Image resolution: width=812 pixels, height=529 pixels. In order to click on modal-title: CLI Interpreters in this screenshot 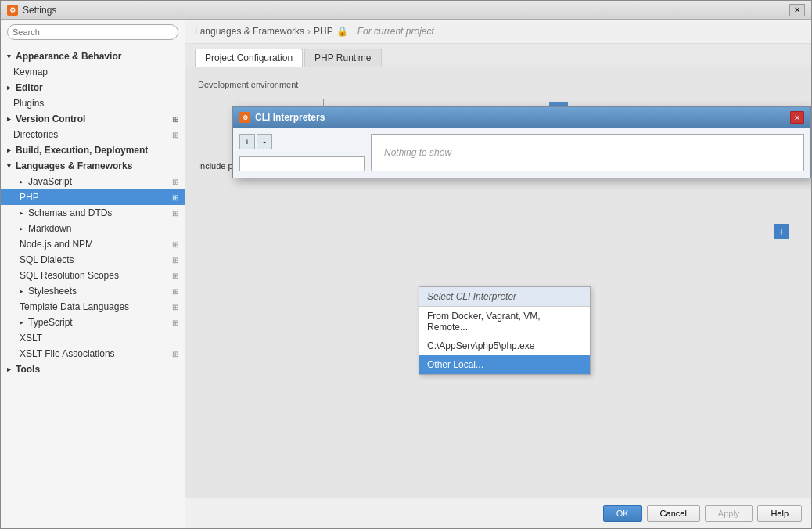, I will do `click(289, 117)`.